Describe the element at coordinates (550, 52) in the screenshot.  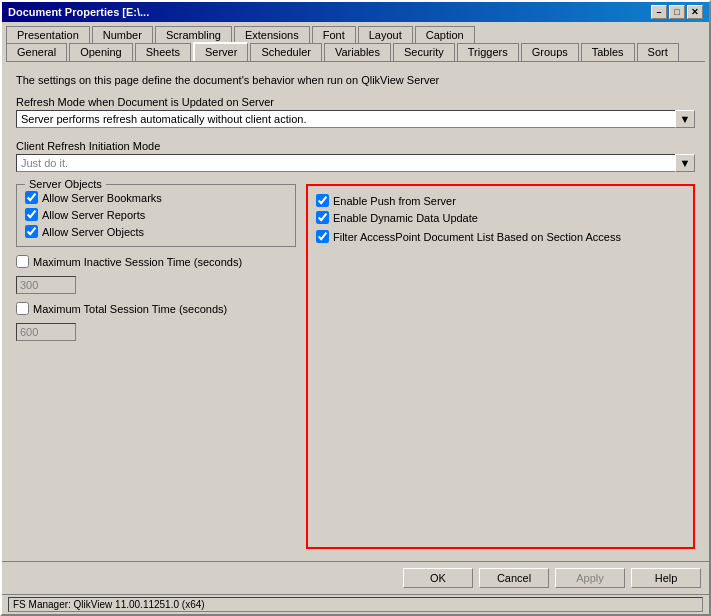
I see `tab-groups: Groups` at that location.